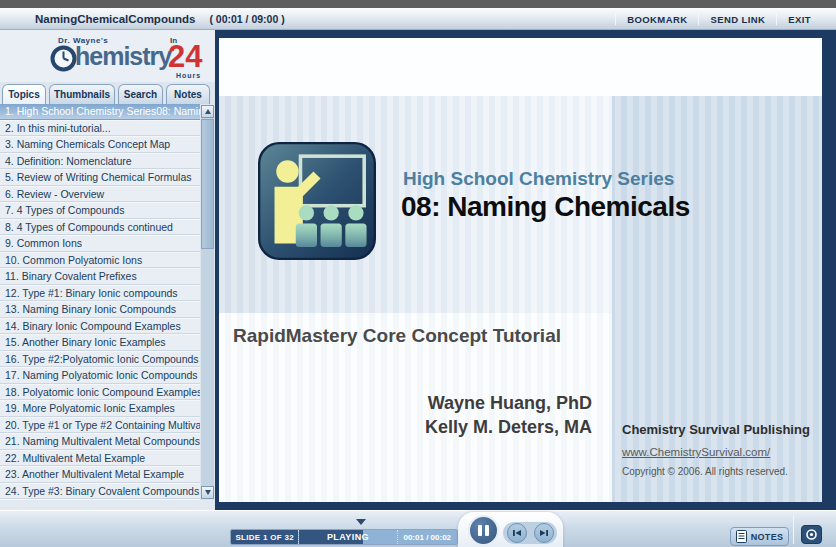 The height and width of the screenshot is (547, 836). I want to click on step-back-icon, so click(517, 533).